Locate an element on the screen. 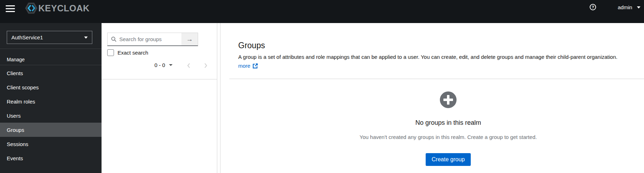  panel-divider is located at coordinates (159, 79).